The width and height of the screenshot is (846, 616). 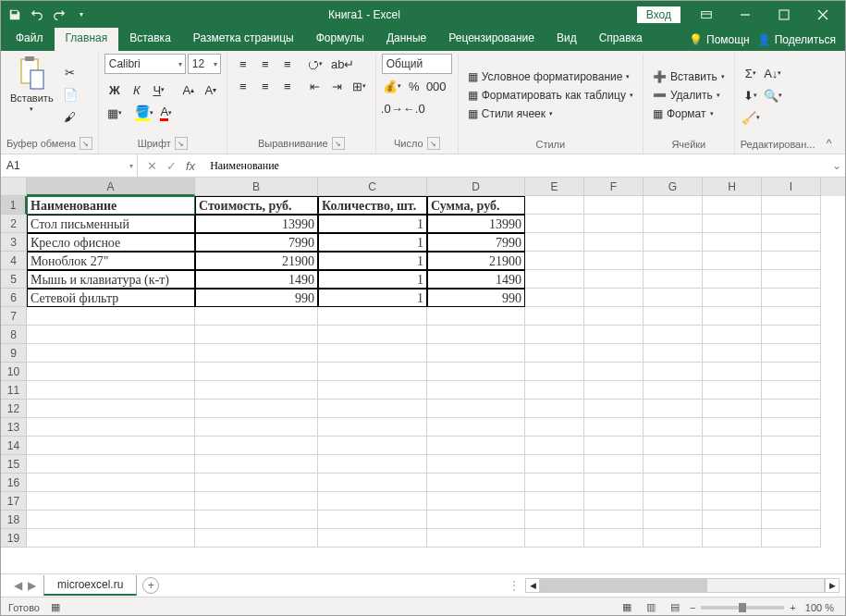 What do you see at coordinates (144, 113) in the screenshot?
I see `fill-color-icon: 🪣▾` at bounding box center [144, 113].